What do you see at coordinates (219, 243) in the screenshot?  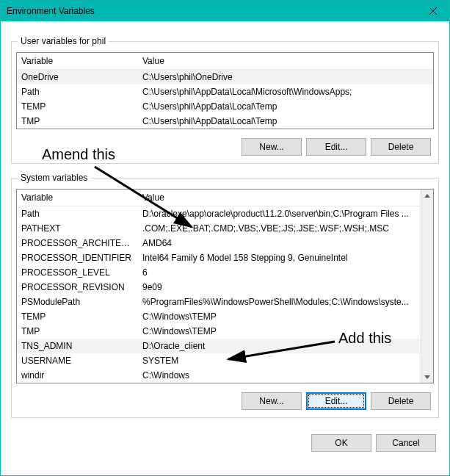 I see `table-row: PROCESSOR_ARCHITECTURE AMD64` at bounding box center [219, 243].